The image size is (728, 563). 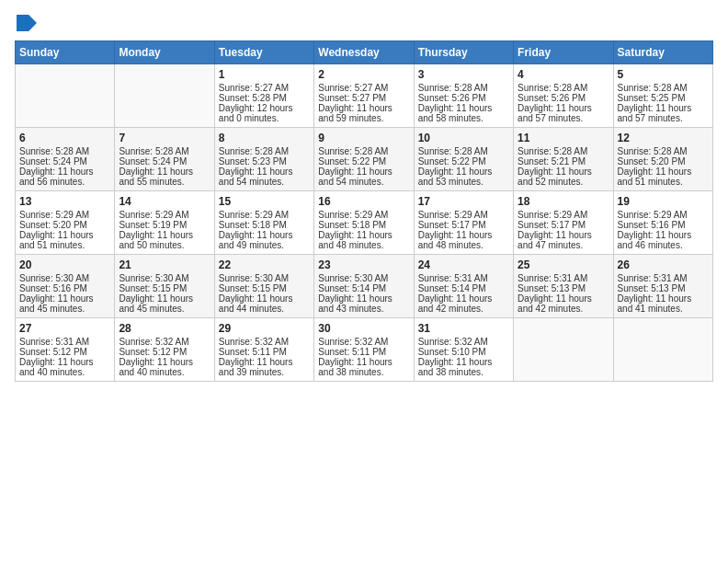 What do you see at coordinates (664, 138) in the screenshot?
I see `day-number: 12` at bounding box center [664, 138].